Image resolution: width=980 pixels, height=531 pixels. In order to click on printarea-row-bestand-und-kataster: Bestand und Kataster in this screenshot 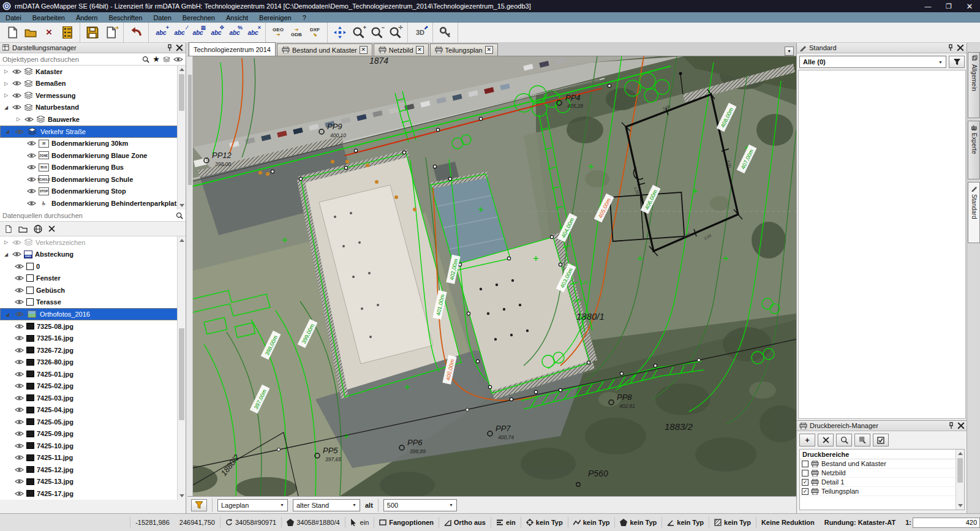, I will do `click(882, 464)`.